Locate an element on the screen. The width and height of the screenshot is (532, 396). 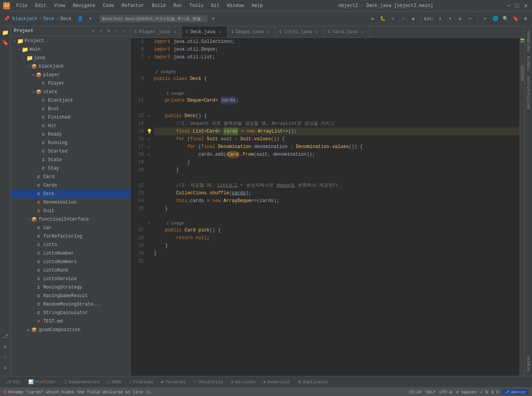
side-icon-structure: ≡ is located at coordinates (5, 368).